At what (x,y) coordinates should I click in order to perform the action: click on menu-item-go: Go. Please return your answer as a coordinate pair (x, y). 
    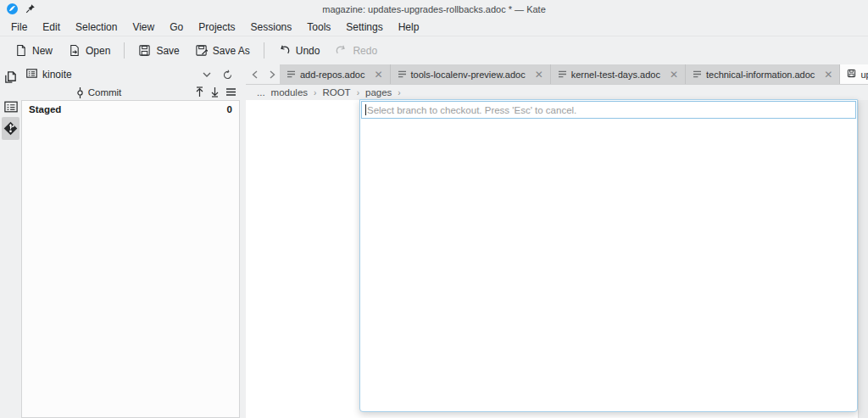
    Looking at the image, I should click on (176, 27).